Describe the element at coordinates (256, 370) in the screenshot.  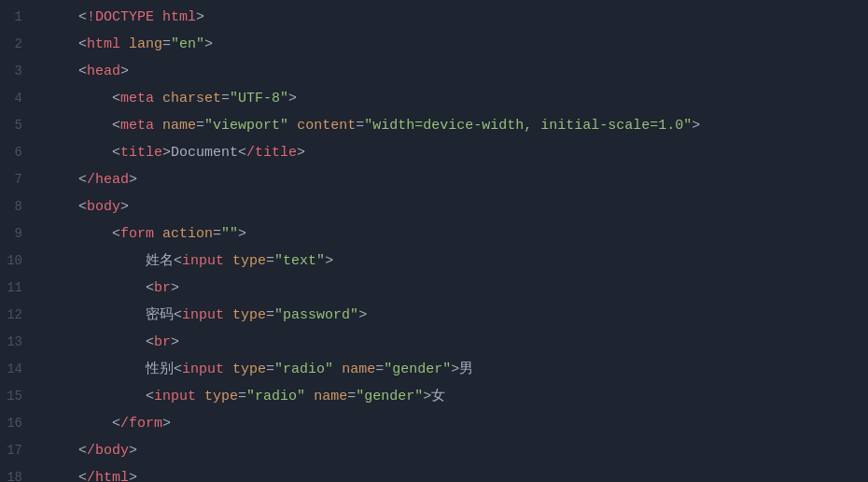
I see `line-content: 性别<input type="radio" name="gender">男` at that location.